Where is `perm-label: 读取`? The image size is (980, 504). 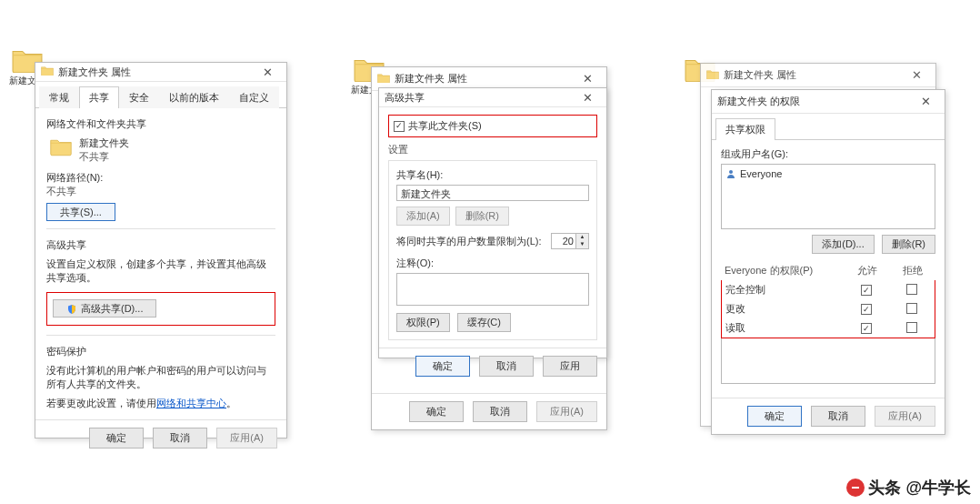
perm-label: 读取 is located at coordinates (783, 328).